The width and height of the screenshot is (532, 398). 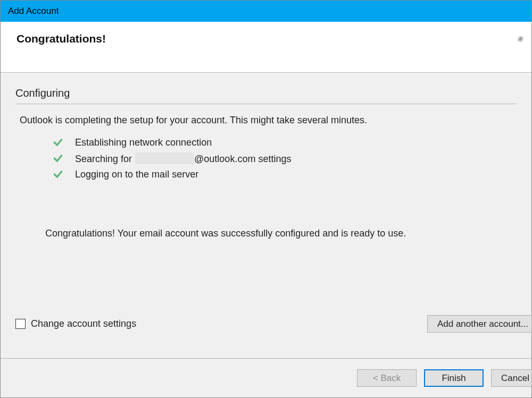 What do you see at coordinates (144, 142) in the screenshot?
I see `step-label: Establishing network connection` at bounding box center [144, 142].